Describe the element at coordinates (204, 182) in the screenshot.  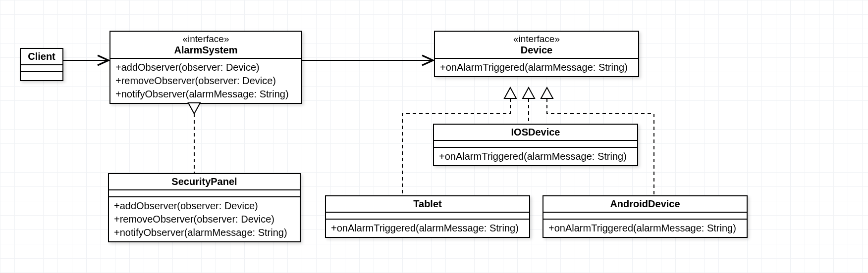
I see `securitypanel-name: SecurityPanel` at that location.